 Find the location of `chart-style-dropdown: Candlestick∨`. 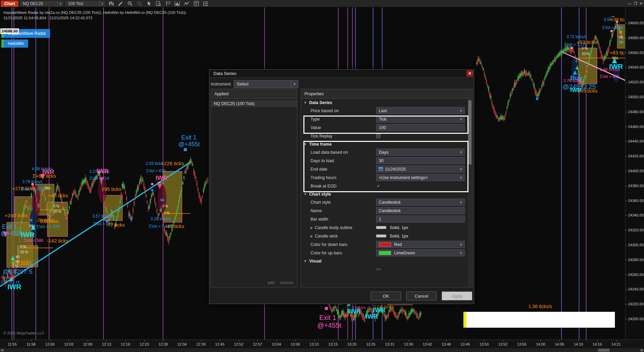

chart-style-dropdown: Candlestick∨ is located at coordinates (420, 202).